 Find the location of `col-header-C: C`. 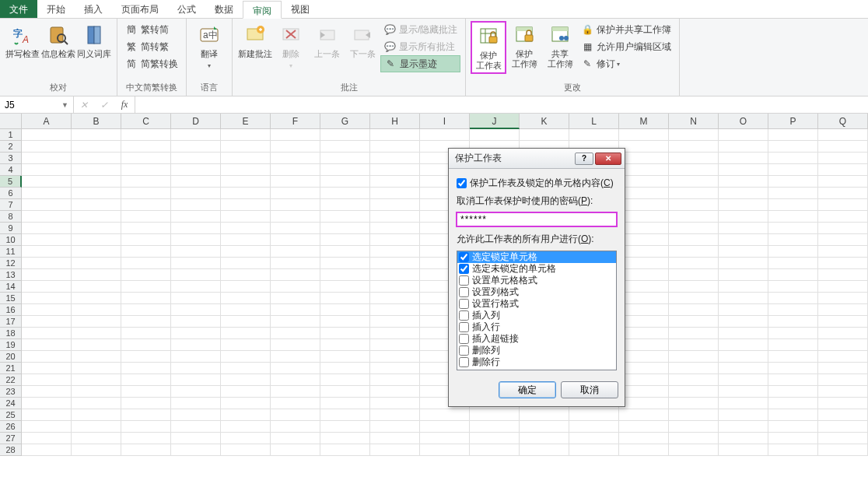

col-header-C: C is located at coordinates (146, 121).